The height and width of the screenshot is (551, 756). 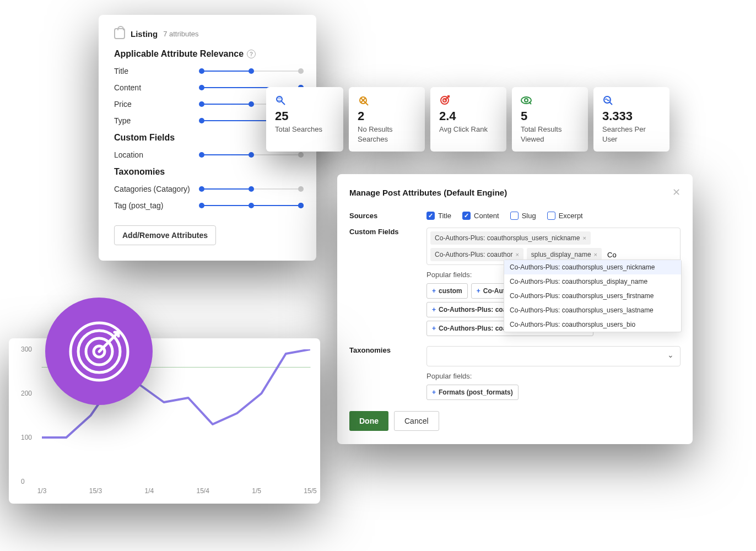 I want to click on popular-taxonomies: + Formats (post_formats), so click(x=553, y=392).